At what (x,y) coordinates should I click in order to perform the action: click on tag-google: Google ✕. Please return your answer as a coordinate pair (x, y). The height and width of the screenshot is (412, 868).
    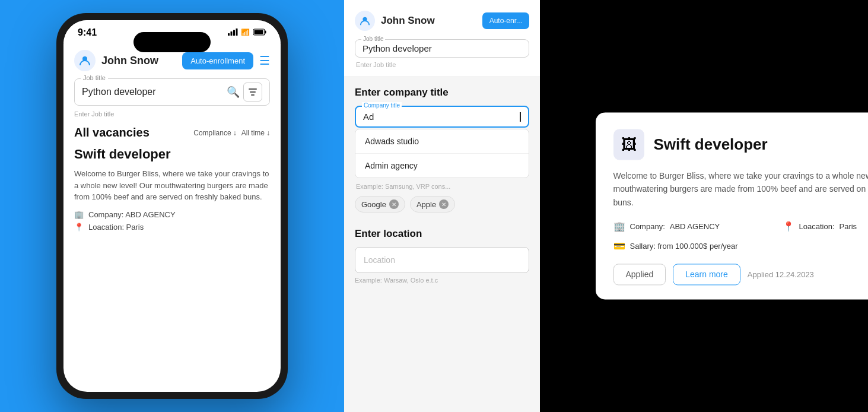
    Looking at the image, I should click on (380, 204).